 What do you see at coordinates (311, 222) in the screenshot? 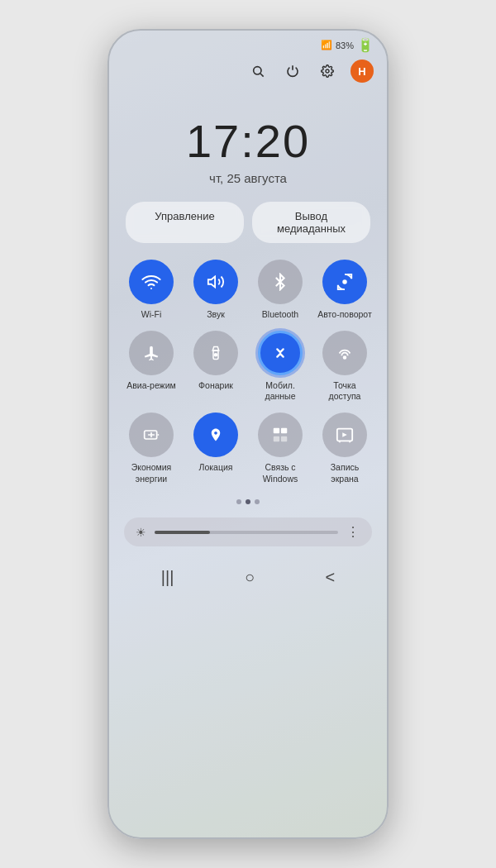
I see `media-output-button: Вывод медиаданных` at bounding box center [311, 222].